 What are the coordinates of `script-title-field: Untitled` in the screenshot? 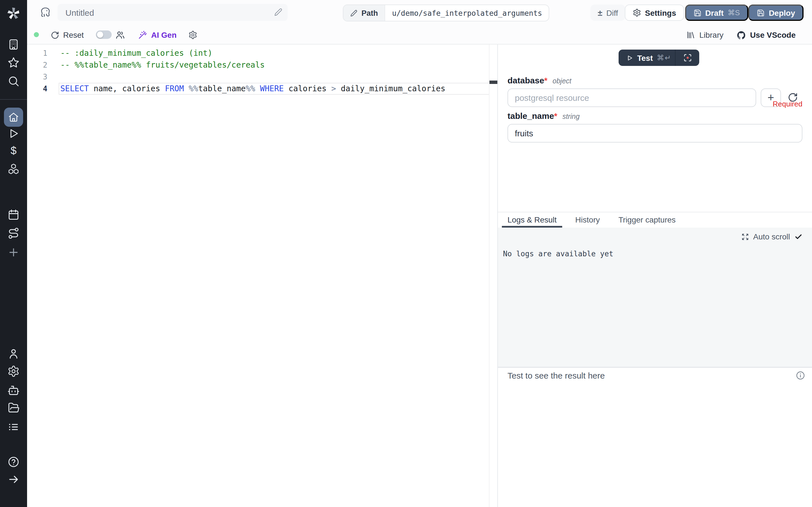 It's located at (172, 12).